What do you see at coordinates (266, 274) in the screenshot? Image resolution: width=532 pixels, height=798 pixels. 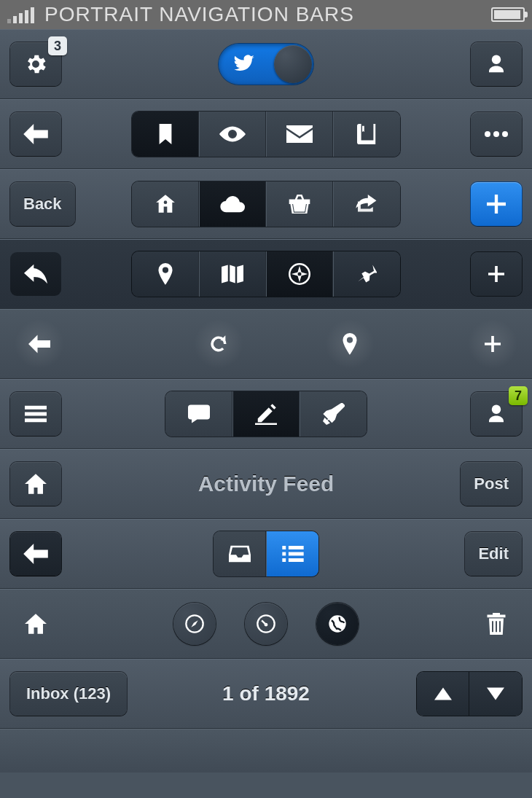 I see `seg-location` at bounding box center [266, 274].